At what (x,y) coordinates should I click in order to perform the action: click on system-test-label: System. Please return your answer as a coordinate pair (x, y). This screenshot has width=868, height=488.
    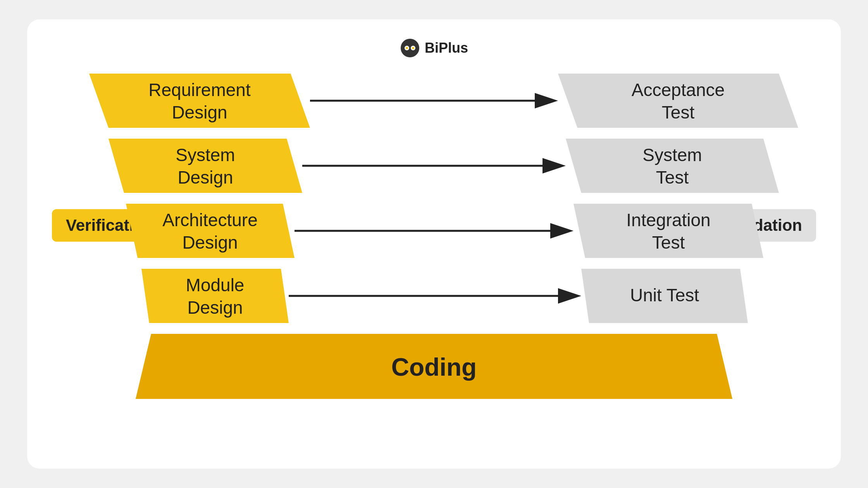
    Looking at the image, I should click on (672, 155).